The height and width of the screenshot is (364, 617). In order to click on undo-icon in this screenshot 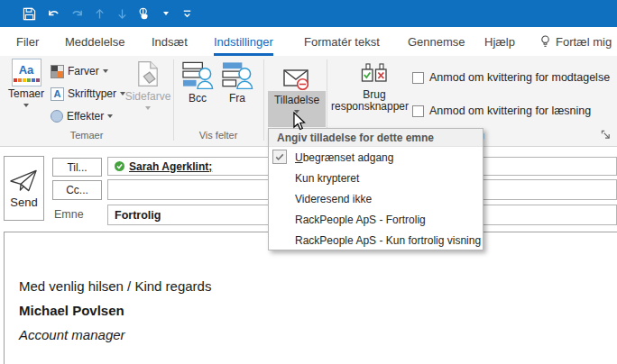, I will do `click(53, 14)`.